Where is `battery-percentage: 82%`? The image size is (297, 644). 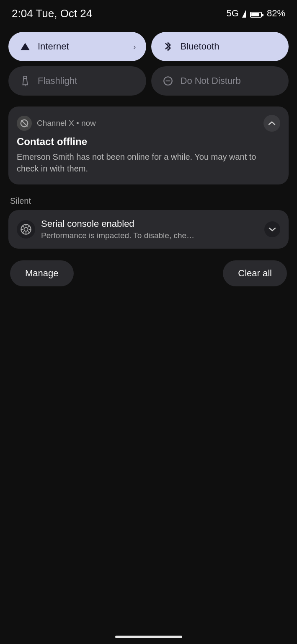
battery-percentage: 82% is located at coordinates (276, 13).